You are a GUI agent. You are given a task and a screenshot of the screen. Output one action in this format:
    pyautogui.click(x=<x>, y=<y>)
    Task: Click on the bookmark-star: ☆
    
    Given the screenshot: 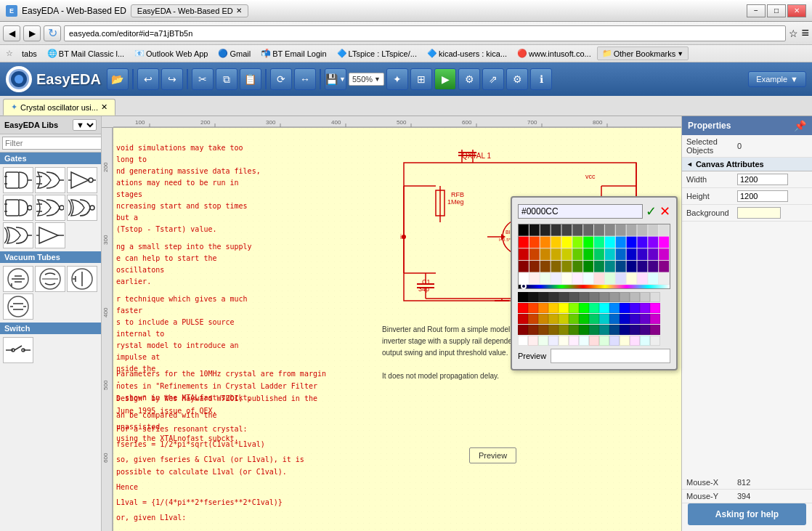 What is the action you would take?
    pyautogui.click(x=793, y=33)
    